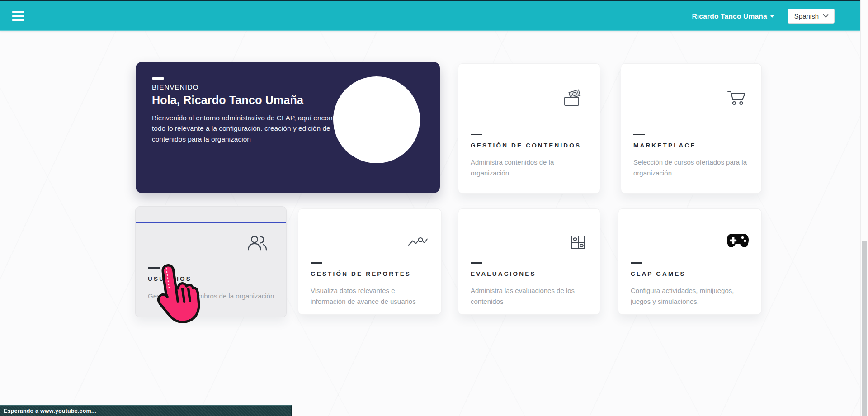 The height and width of the screenshot is (416, 868). Describe the element at coordinates (691, 297) in the screenshot. I see `card-description: Configura actividades, minijuegos, juego…` at that location.